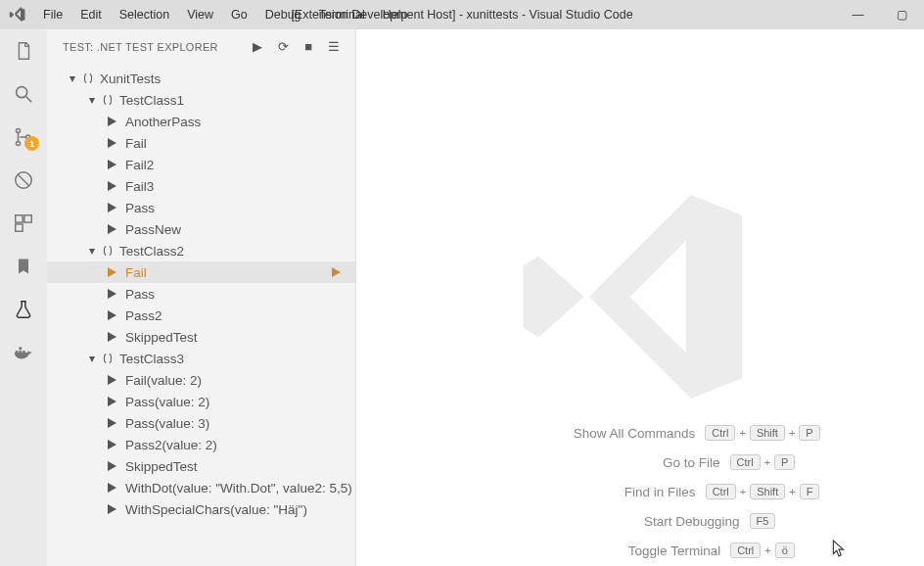 This screenshot has width=924, height=566. I want to click on tree-label: AnotherPass, so click(162, 121).